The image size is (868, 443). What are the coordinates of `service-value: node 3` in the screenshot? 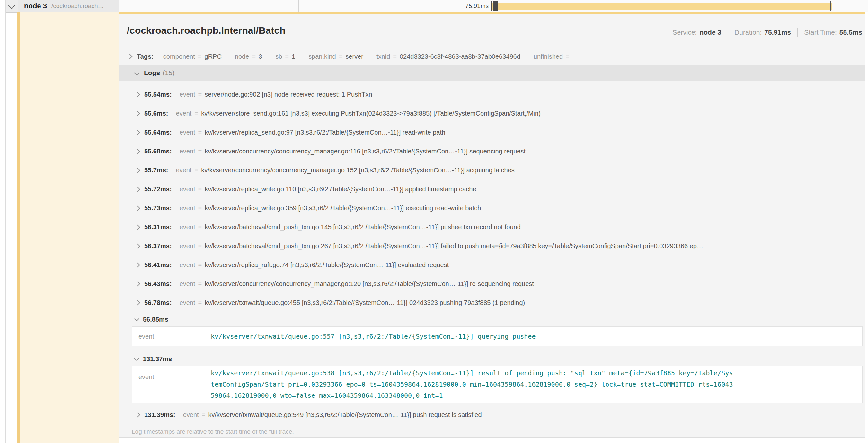 It's located at (710, 32).